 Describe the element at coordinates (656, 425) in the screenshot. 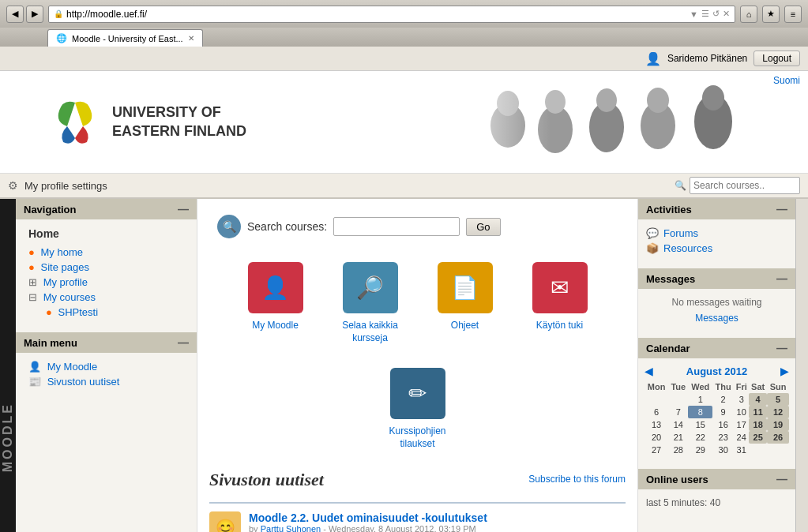

I see `cal-day: 13` at that location.